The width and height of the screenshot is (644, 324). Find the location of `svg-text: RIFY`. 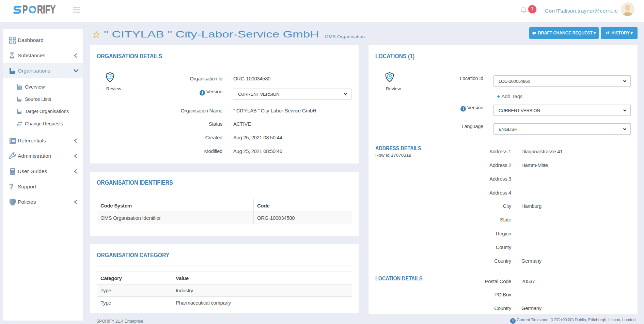

svg-text: RIFY is located at coordinates (46, 10).